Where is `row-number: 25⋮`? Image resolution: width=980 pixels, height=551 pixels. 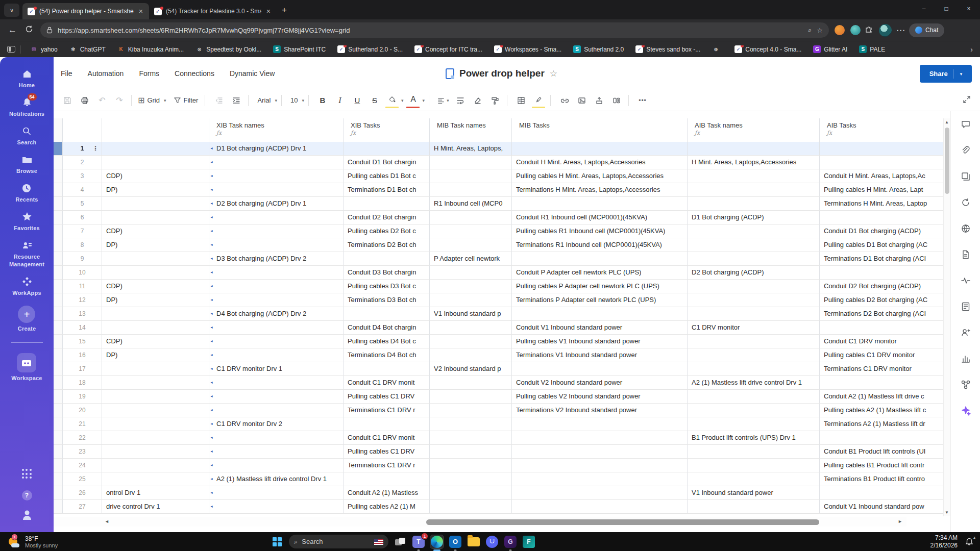 row-number: 25⋮ is located at coordinates (83, 479).